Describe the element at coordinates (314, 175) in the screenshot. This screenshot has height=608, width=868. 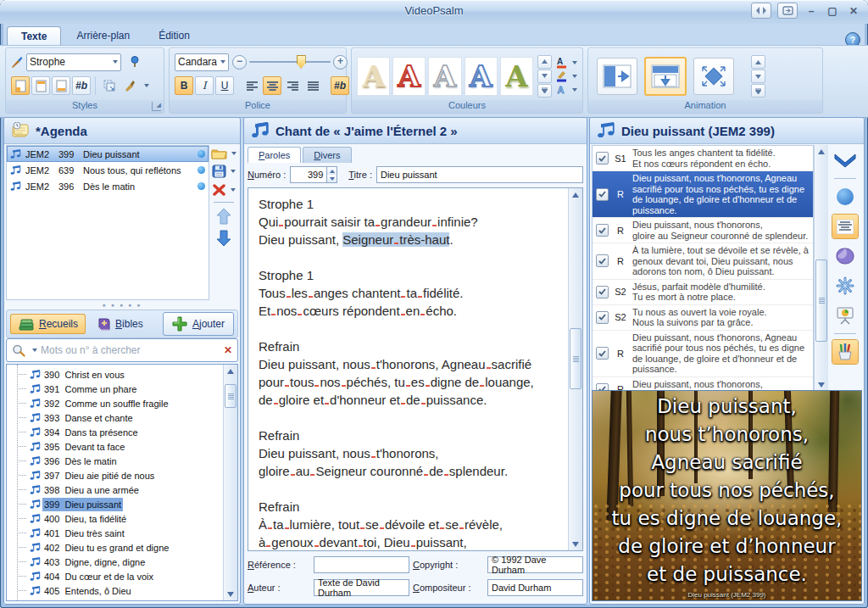
I see `numero-stepper: 399` at that location.